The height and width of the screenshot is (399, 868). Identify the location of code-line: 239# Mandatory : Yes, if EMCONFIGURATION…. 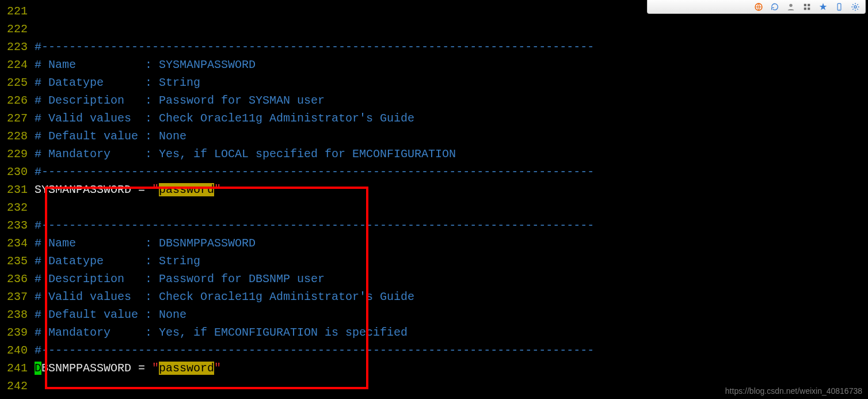
(434, 333).